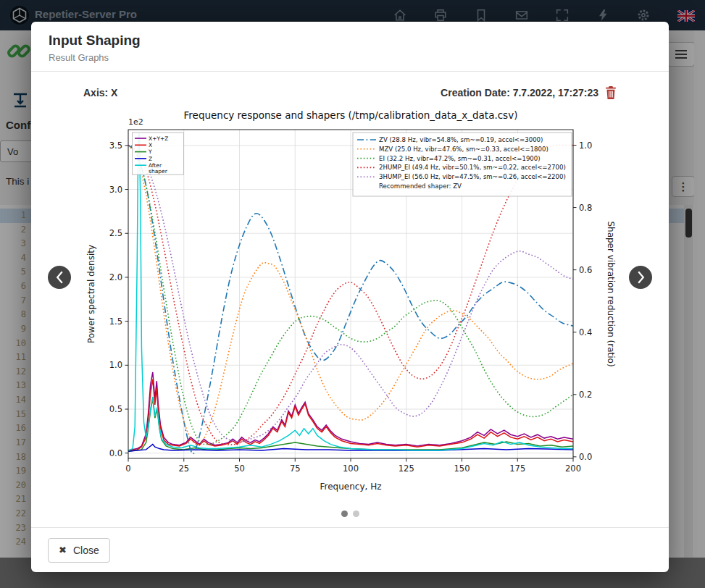  Describe the element at coordinates (350, 513) in the screenshot. I see `carousel-dots` at that location.